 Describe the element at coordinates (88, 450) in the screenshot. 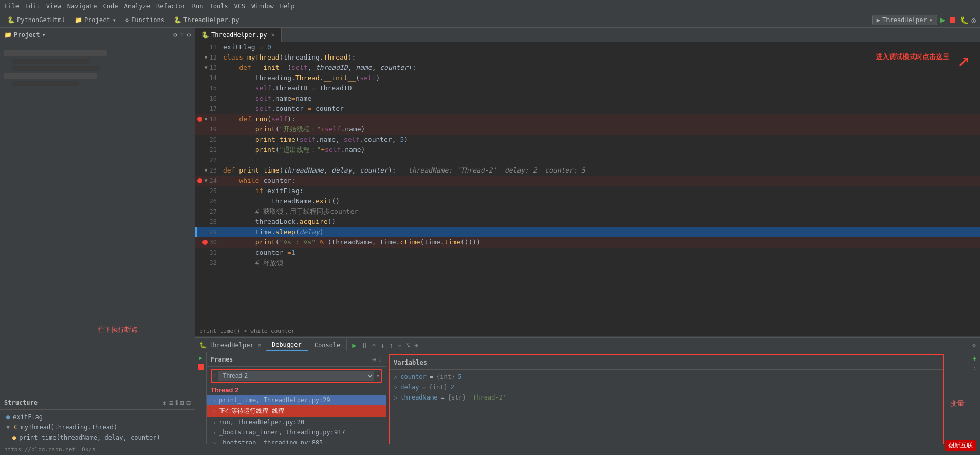

I see `status-speed: 0k/s` at that location.